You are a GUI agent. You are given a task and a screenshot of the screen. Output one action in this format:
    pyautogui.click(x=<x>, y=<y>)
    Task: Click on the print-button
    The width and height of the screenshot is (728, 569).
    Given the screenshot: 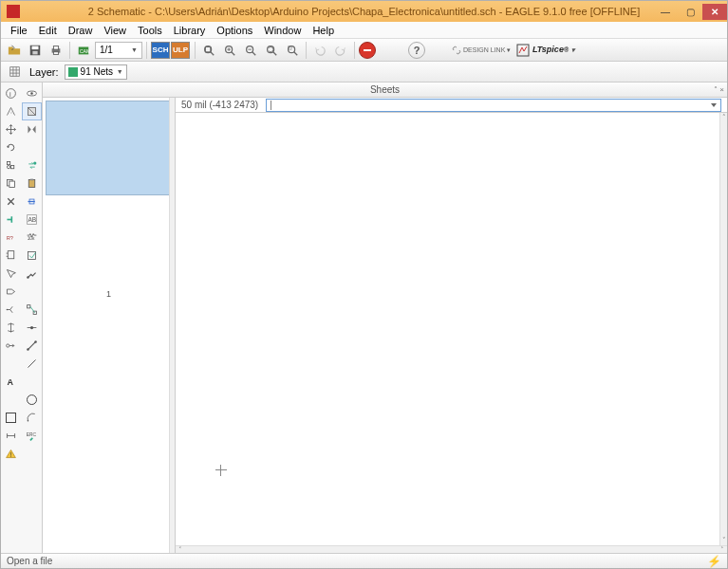 What is the action you would take?
    pyautogui.click(x=56, y=50)
    